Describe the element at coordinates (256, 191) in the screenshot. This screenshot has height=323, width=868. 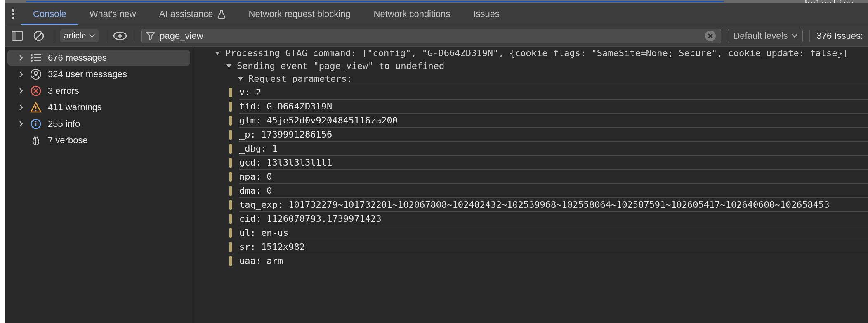
I see `log-param-text: dma: 0` at that location.